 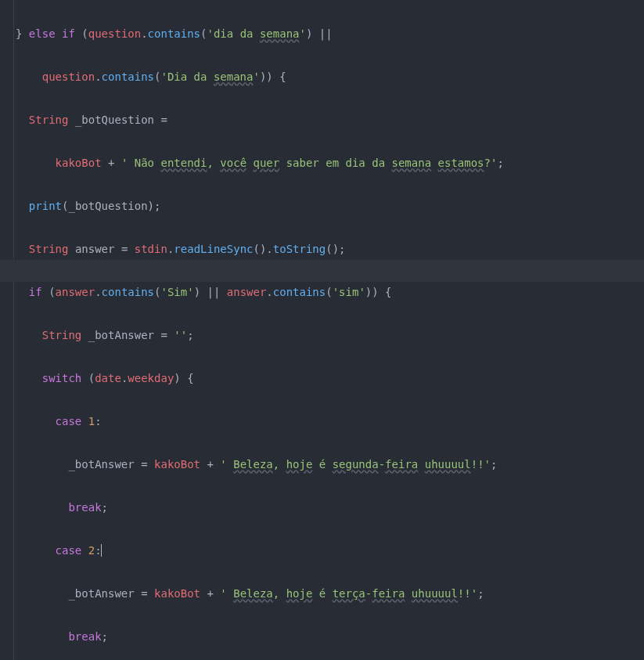 What do you see at coordinates (259, 422) in the screenshot?
I see `code-line: case 1:` at bounding box center [259, 422].